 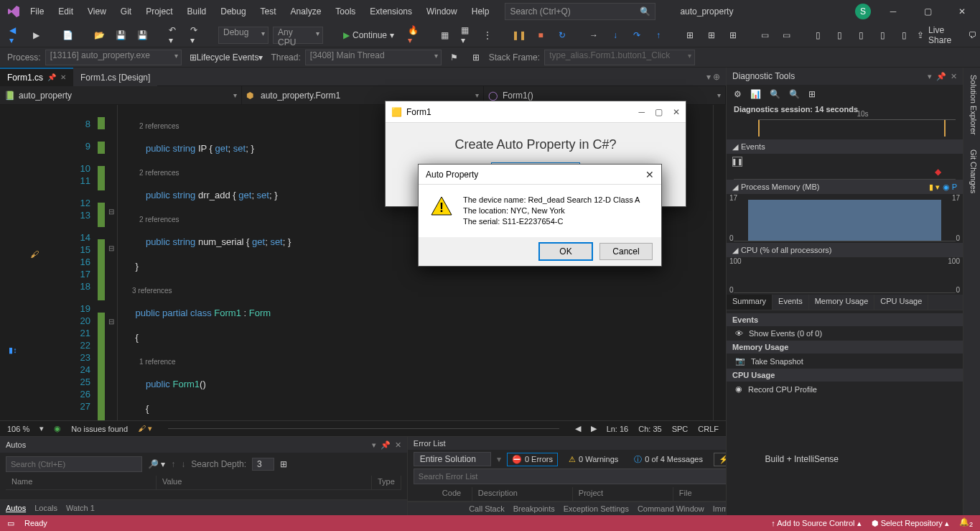 I want to click on zoom-in-icon: 🔍, so click(x=775, y=94).